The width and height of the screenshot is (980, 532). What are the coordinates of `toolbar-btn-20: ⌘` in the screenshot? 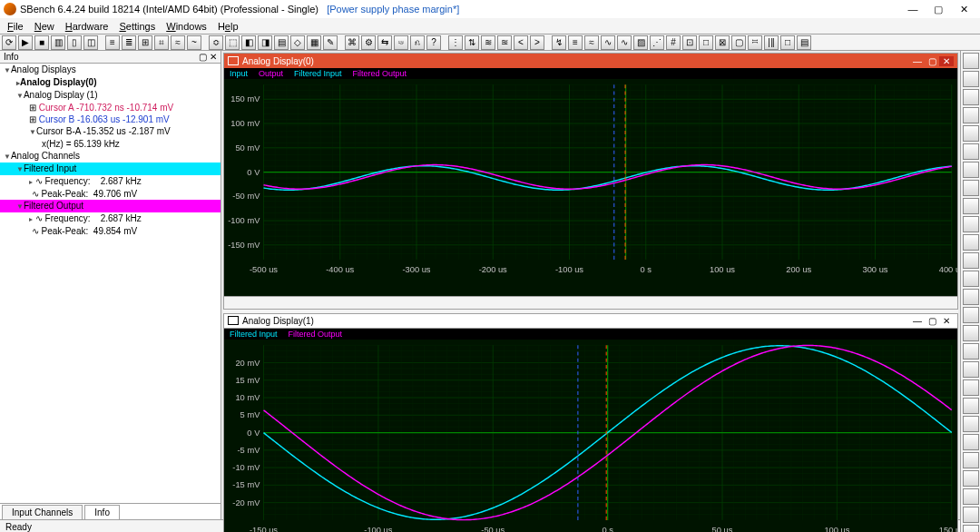 It's located at (352, 43).